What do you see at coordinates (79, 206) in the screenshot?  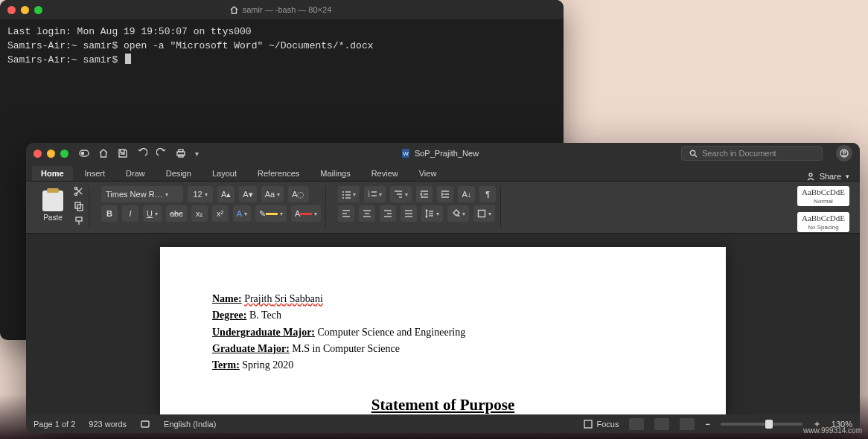 I see `copy-icon` at bounding box center [79, 206].